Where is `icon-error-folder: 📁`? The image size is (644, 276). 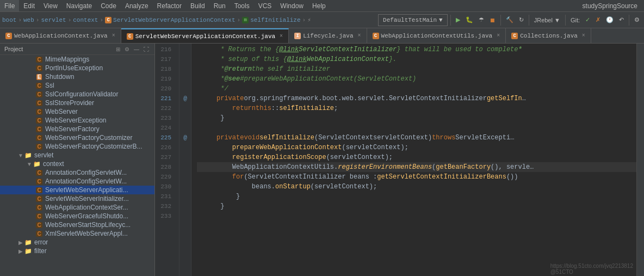 icon-error-folder: 📁 is located at coordinates (28, 243).